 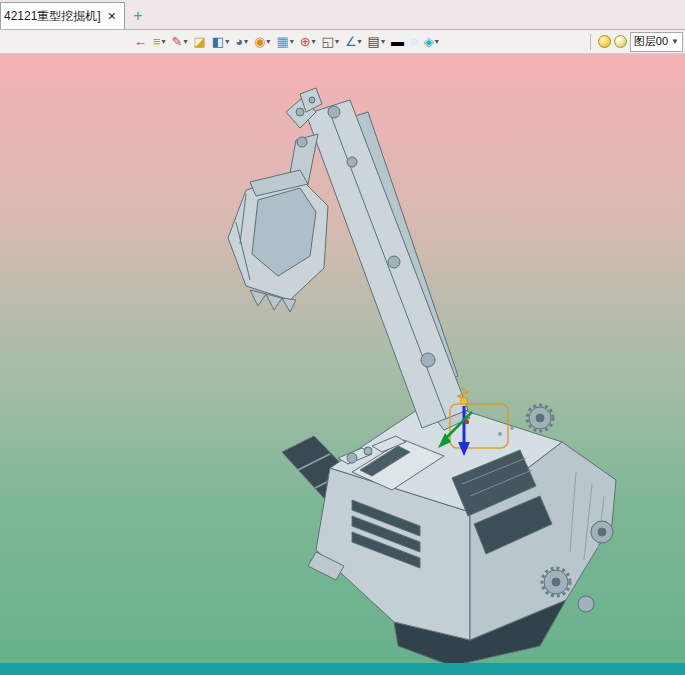 What do you see at coordinates (432, 42) in the screenshot?
I see `surface-style-button: ◈▾` at bounding box center [432, 42].